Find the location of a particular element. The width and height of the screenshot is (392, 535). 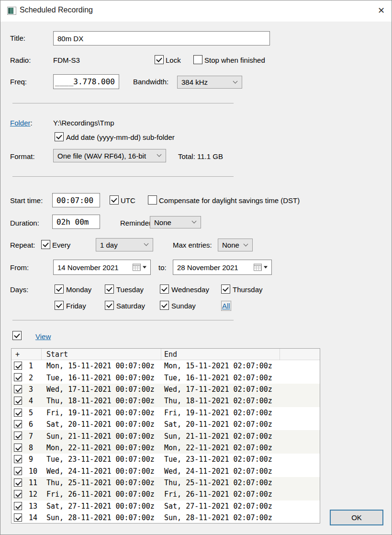

reminder-select: None is located at coordinates (175, 222).